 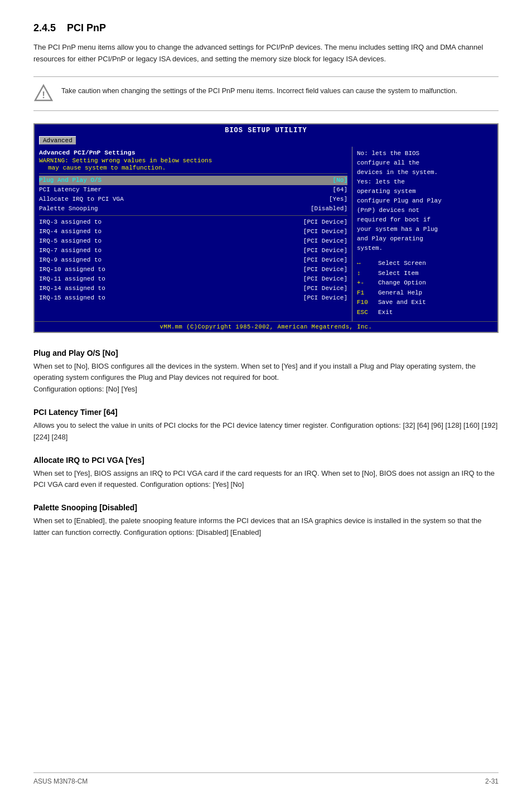 What do you see at coordinates (266, 426) in the screenshot?
I see `subsection-pci-latency: PCI Latency Timer [64]Allows you to sele…` at bounding box center [266, 426].